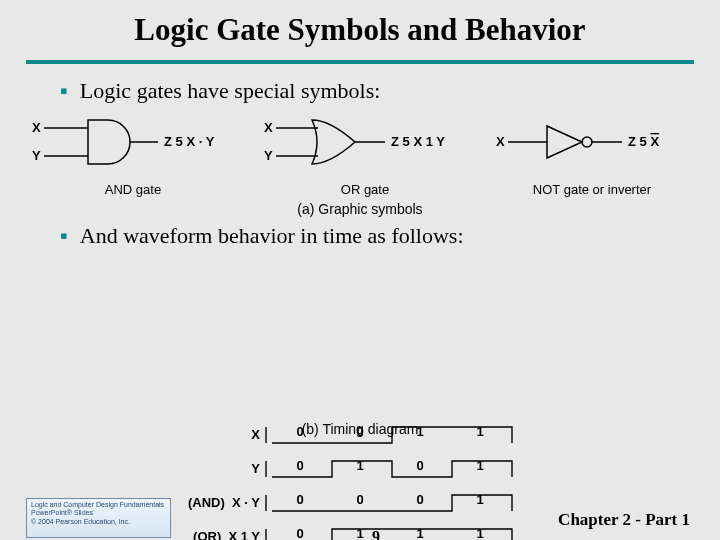  I want to click on chapter-label: Chapter 2 - Part 1, so click(624, 520).